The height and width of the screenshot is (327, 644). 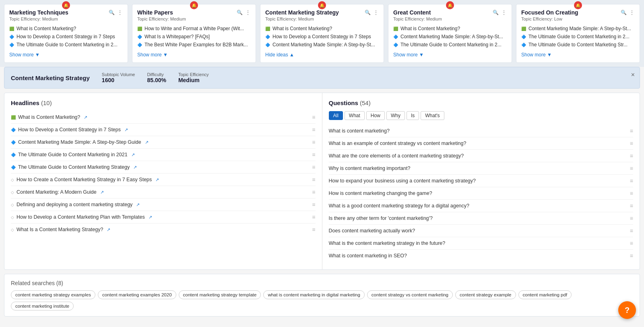 What do you see at coordinates (53, 295) in the screenshot?
I see `related-tag: content marketing strategy examples` at bounding box center [53, 295].